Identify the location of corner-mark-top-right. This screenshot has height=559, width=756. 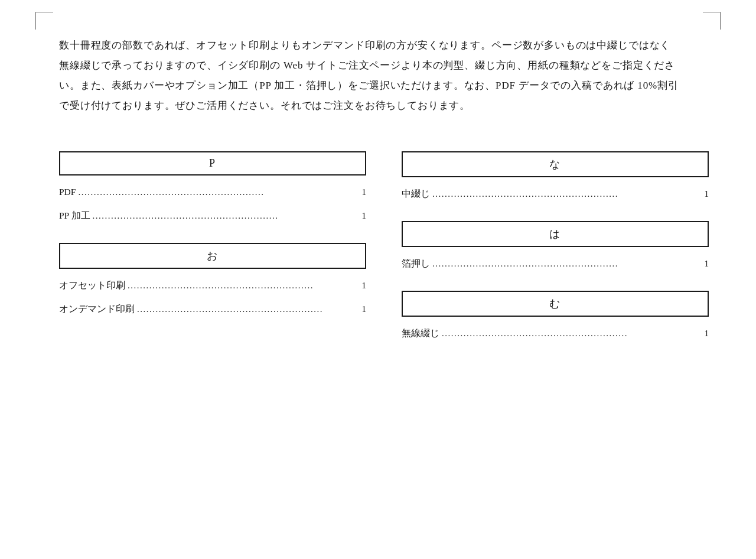
(712, 21).